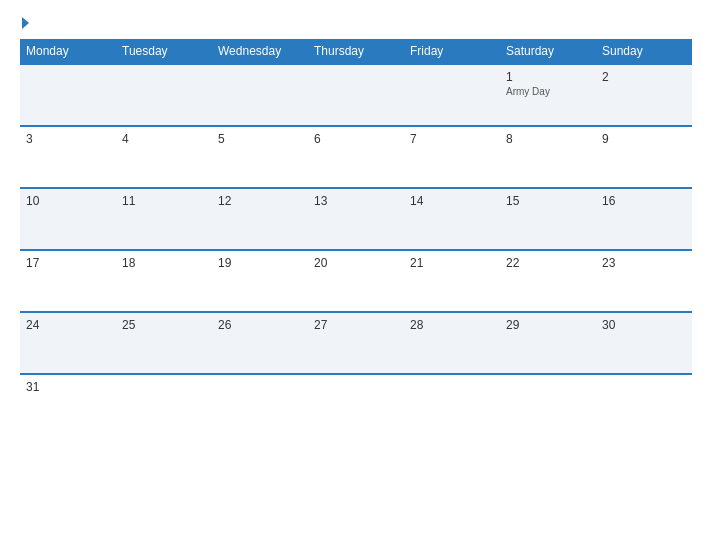 This screenshot has height=550, width=712. Describe the element at coordinates (164, 325) in the screenshot. I see `day-number: 25` at that location.